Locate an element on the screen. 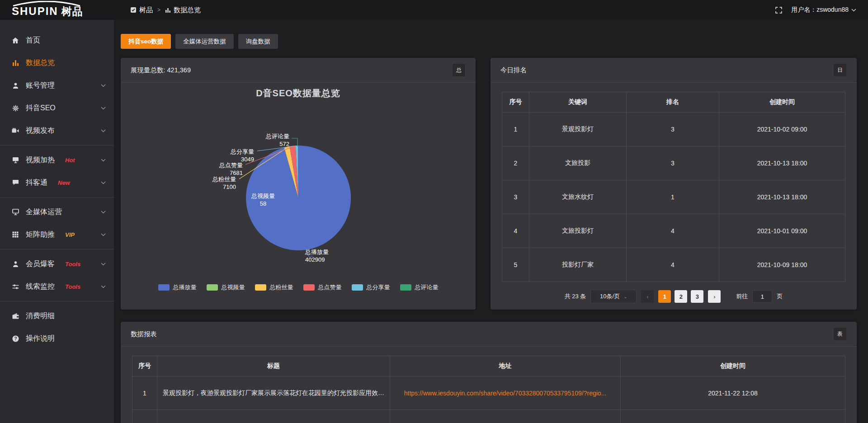  rank-table-cell: 2 is located at coordinates (516, 164).